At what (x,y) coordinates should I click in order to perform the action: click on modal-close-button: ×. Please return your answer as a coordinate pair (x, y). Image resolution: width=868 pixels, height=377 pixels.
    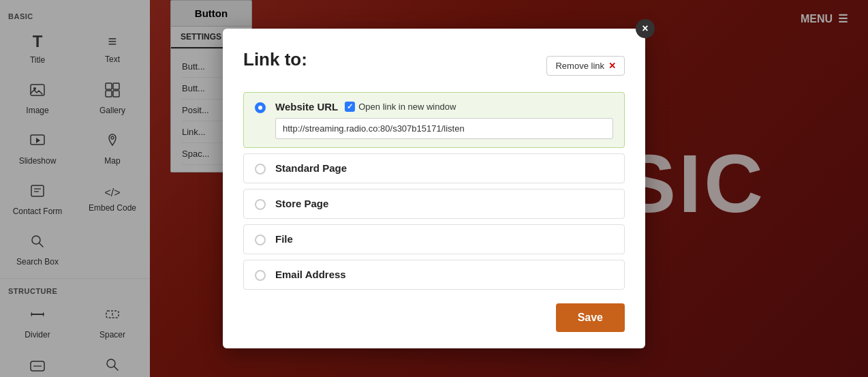
    Looking at the image, I should click on (645, 29).